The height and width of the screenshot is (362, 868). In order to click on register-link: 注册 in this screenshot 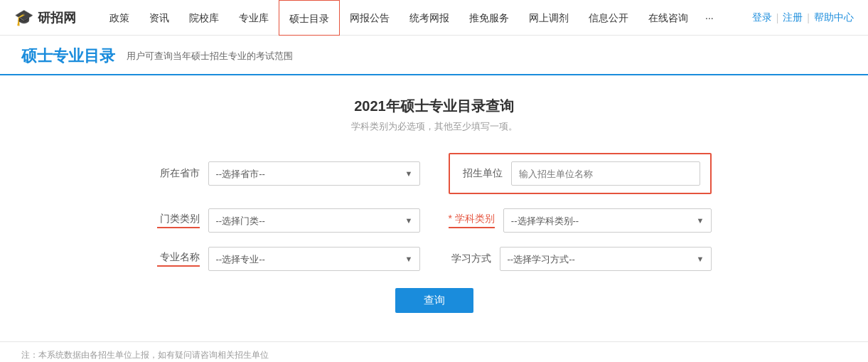, I will do `click(793, 18)`.